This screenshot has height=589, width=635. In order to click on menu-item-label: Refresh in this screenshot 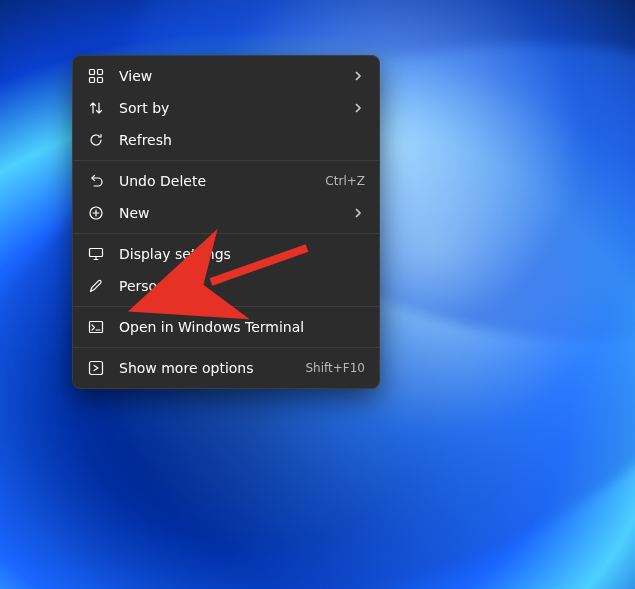, I will do `click(242, 140)`.